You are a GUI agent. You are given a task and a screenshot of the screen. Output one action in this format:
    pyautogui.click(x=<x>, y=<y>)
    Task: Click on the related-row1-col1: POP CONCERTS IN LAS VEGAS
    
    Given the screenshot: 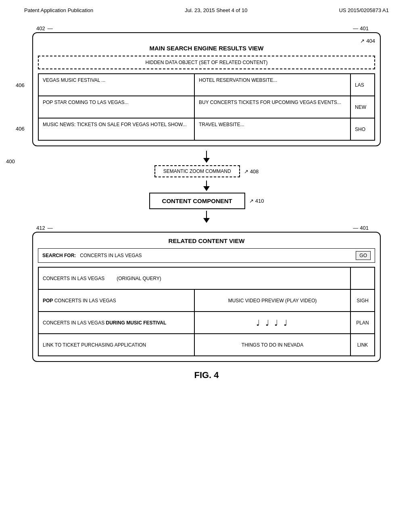 What is the action you would take?
    pyautogui.click(x=116, y=301)
    